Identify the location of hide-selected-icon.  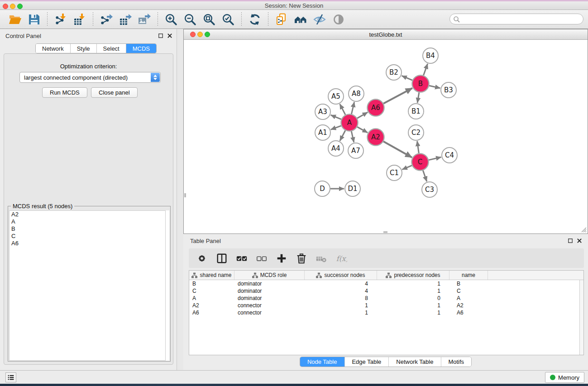
(320, 19).